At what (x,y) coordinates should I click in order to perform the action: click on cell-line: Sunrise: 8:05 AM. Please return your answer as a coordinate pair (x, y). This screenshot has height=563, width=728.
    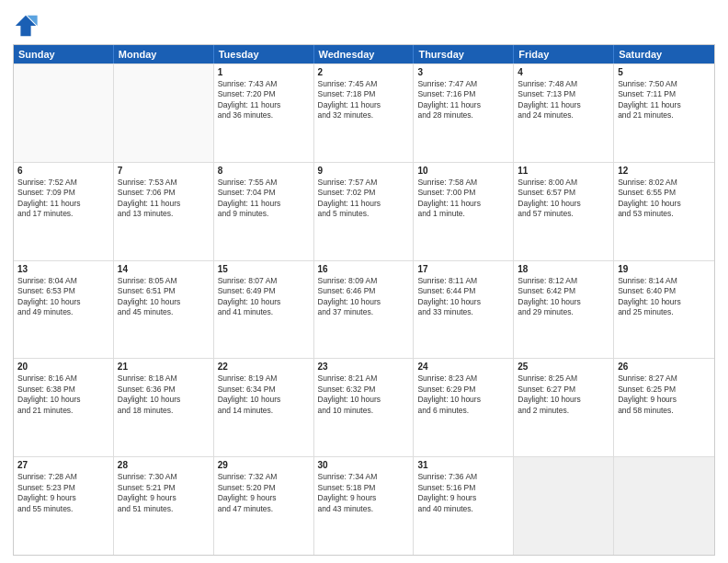
    Looking at the image, I should click on (164, 282).